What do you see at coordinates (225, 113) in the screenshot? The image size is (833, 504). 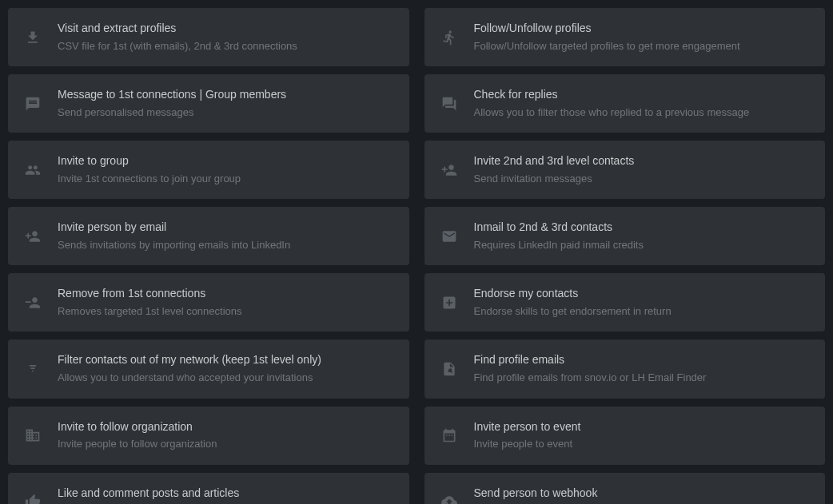 I see `card-desc: Send personalised messages` at bounding box center [225, 113].